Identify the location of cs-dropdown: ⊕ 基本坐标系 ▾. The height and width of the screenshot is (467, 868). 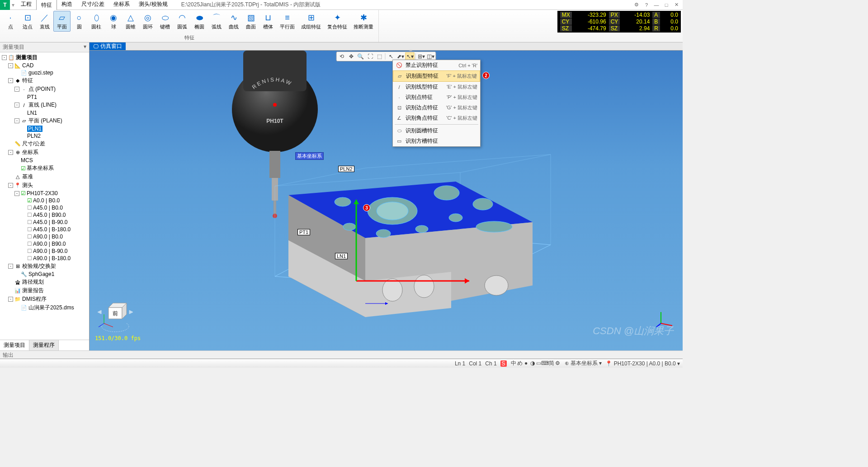
(583, 363).